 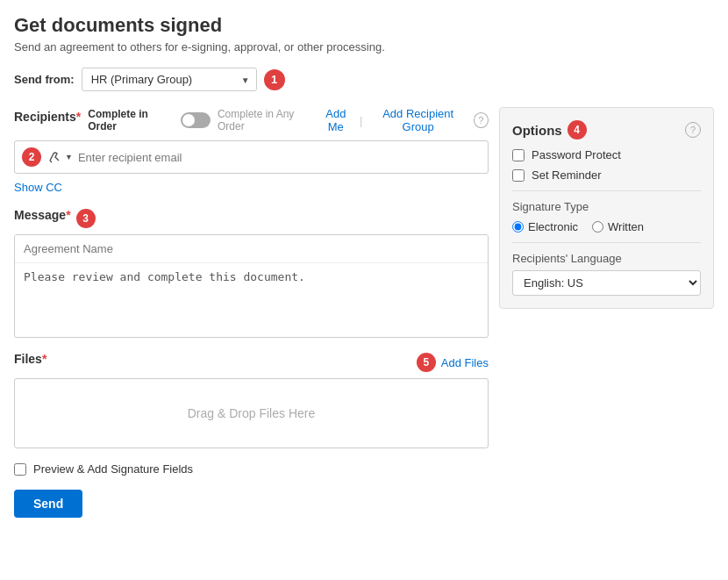 I want to click on pen-icon, so click(x=55, y=157).